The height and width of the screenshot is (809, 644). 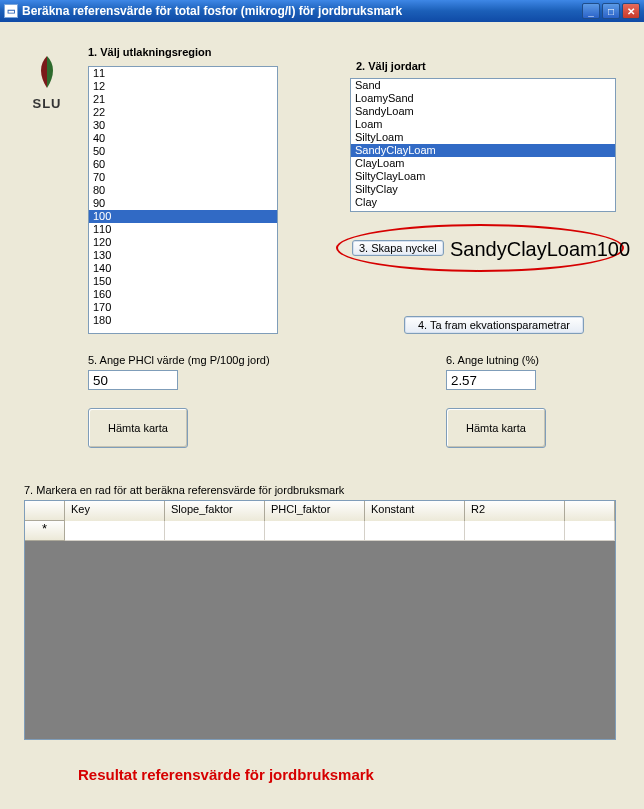 What do you see at coordinates (515, 511) in the screenshot?
I see `grid-header-cell: R2` at bounding box center [515, 511].